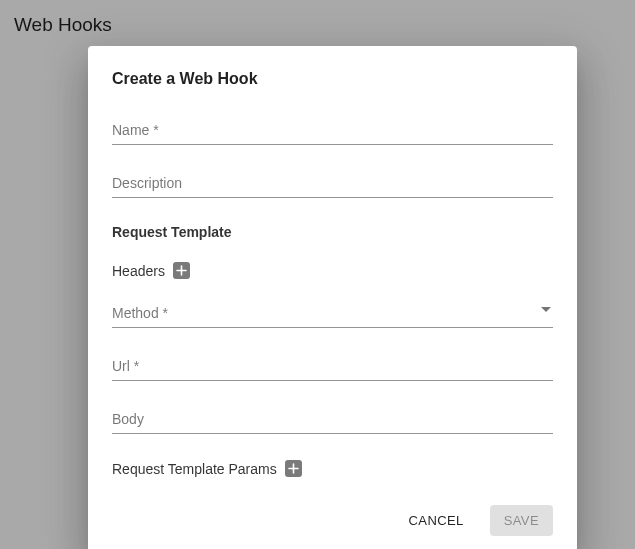  Describe the element at coordinates (332, 132) in the screenshot. I see `name-field` at that location.